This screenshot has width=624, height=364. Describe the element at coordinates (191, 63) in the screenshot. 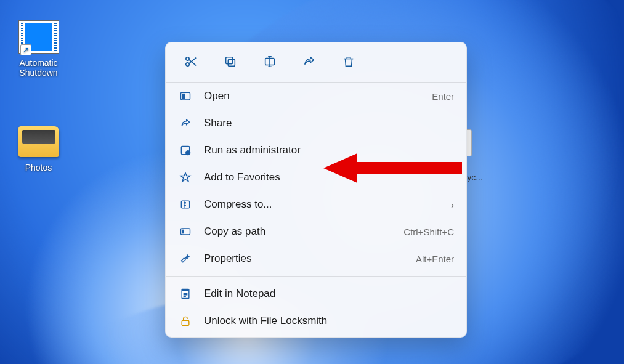

I see `scissors-icon` at that location.